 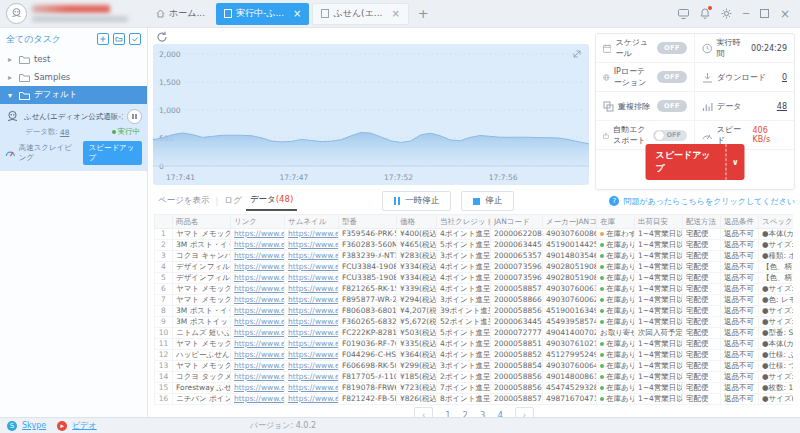 I want to click on speedup-button: スピードアップ ∨, so click(x=696, y=162).